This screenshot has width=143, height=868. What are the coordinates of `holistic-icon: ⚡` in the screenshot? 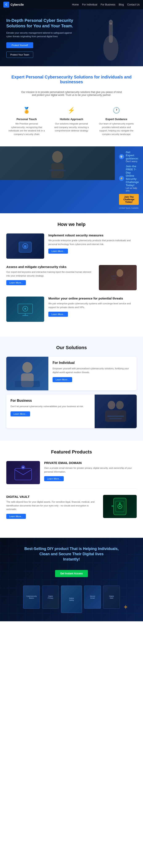 It's located at (72, 110).